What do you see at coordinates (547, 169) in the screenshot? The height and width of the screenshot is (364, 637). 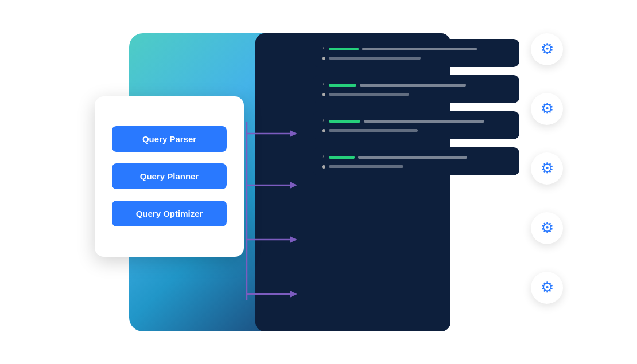 I see `gear-circle-3: ⚙` at bounding box center [547, 169].